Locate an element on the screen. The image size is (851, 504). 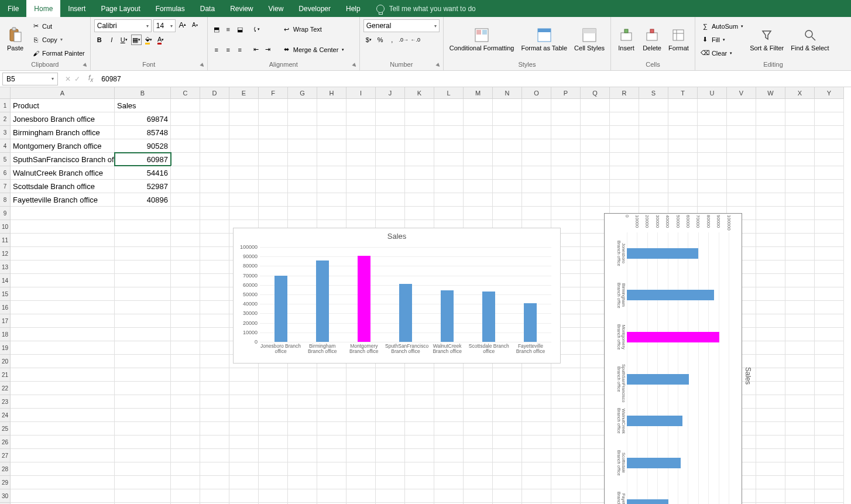
row-header-28: 28 is located at coordinates (5, 469).